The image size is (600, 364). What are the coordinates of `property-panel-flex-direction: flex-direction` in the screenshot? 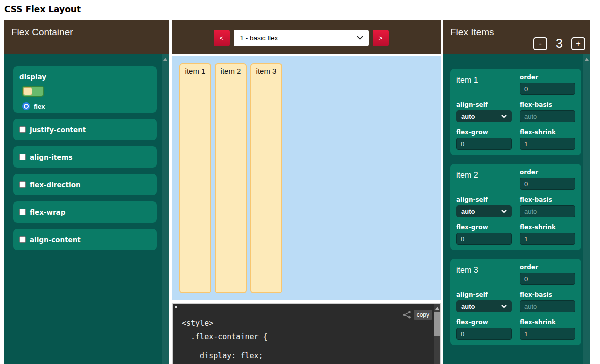 It's located at (85, 185).